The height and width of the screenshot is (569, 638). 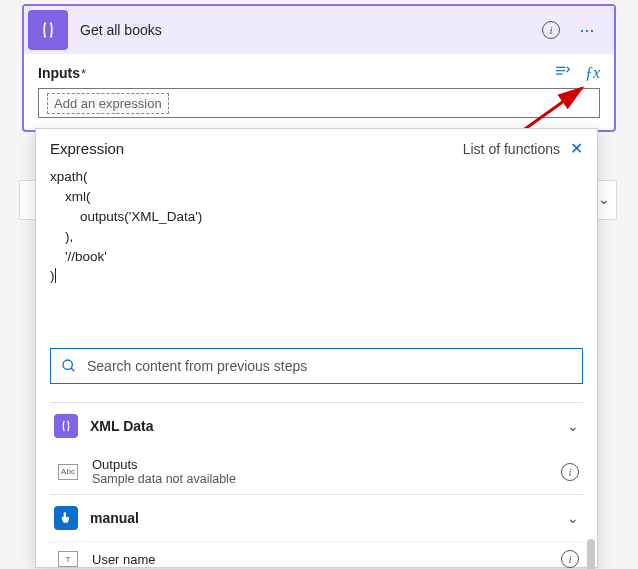 I want to click on text-icon: T, so click(x=68, y=559).